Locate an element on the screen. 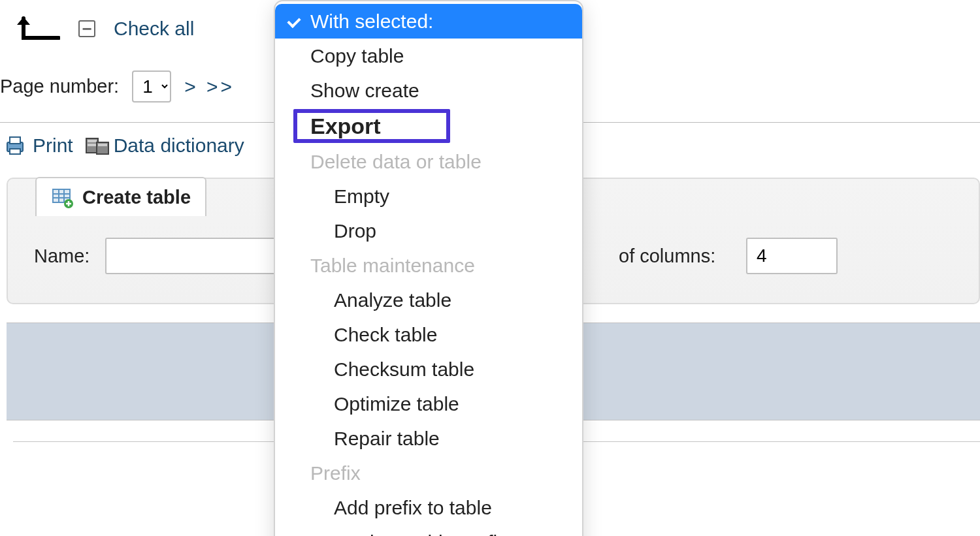 Image resolution: width=980 pixels, height=536 pixels. dropdown-item-optimize: Optimize table is located at coordinates (429, 403).